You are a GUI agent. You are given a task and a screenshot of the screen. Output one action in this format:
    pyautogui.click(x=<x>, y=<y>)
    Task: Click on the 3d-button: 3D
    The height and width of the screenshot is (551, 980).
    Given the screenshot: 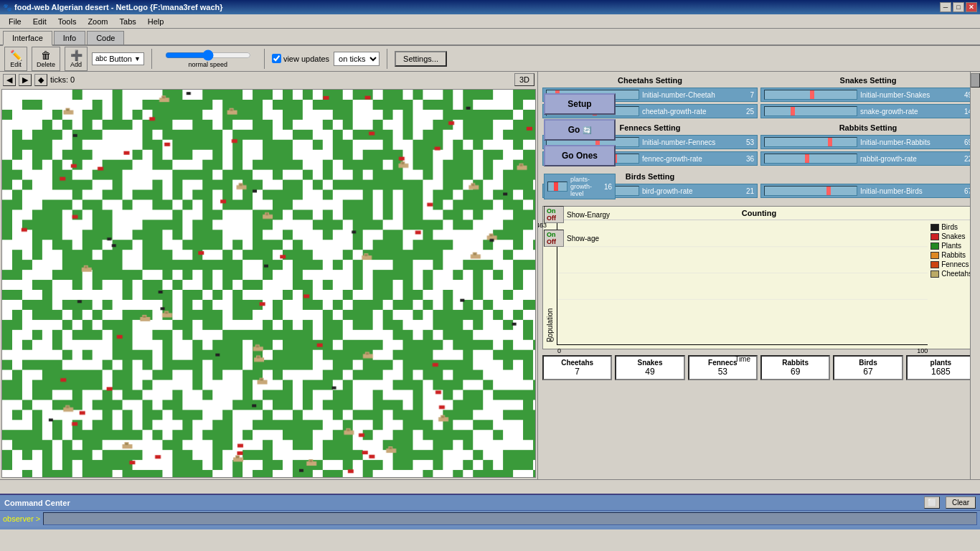 What is the action you would take?
    pyautogui.click(x=524, y=80)
    